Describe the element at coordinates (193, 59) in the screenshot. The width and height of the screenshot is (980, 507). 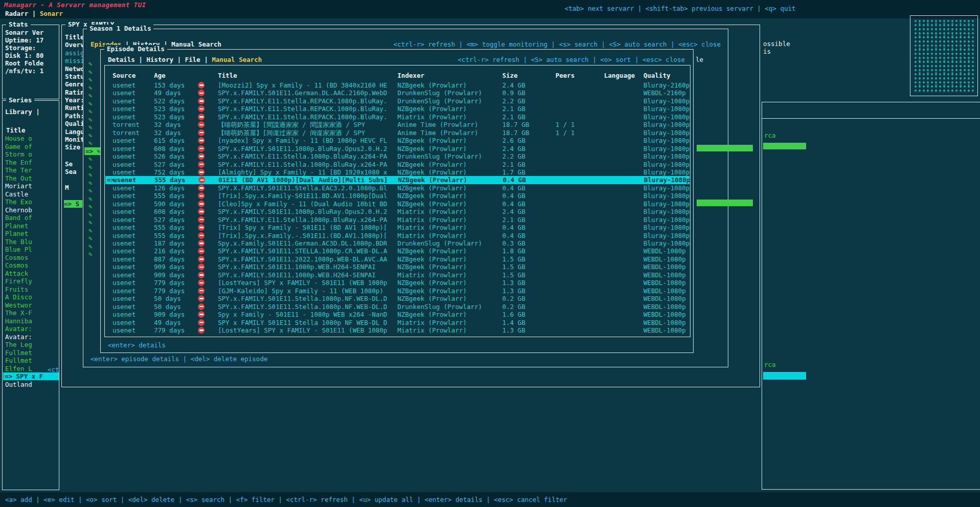
I see `tab-file: File` at that location.